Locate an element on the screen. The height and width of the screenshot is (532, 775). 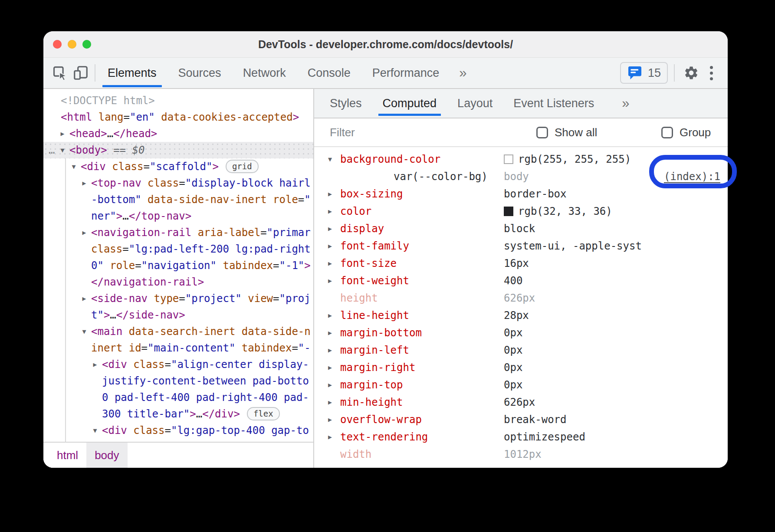
more-panels-button: » is located at coordinates (463, 73).